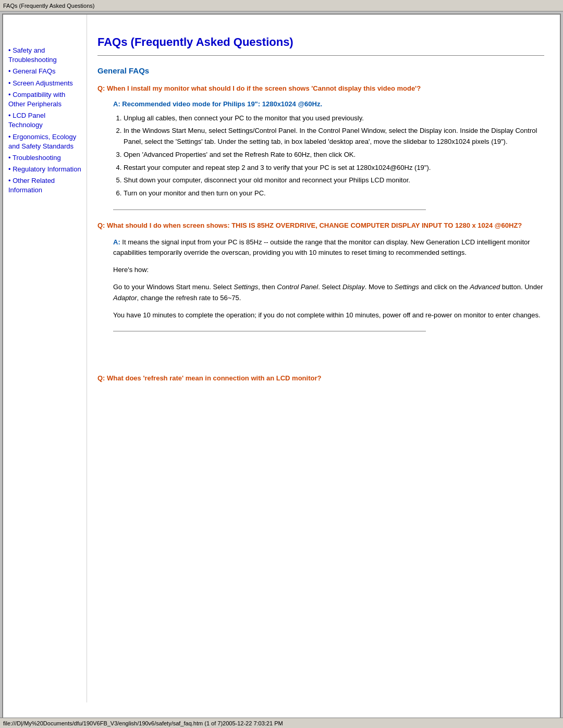 The image size is (563, 728). I want to click on question-2-section: Q: What should I do when screen shows: T…, so click(321, 276).